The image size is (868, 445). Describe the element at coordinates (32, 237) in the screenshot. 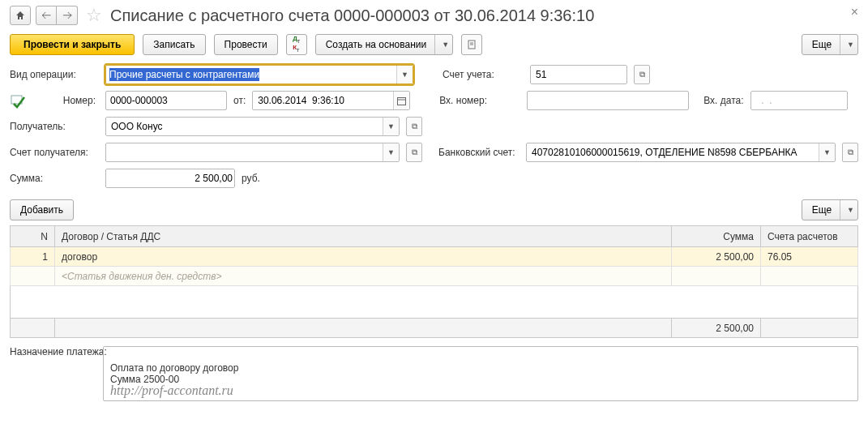

I see `col-n: N` at that location.